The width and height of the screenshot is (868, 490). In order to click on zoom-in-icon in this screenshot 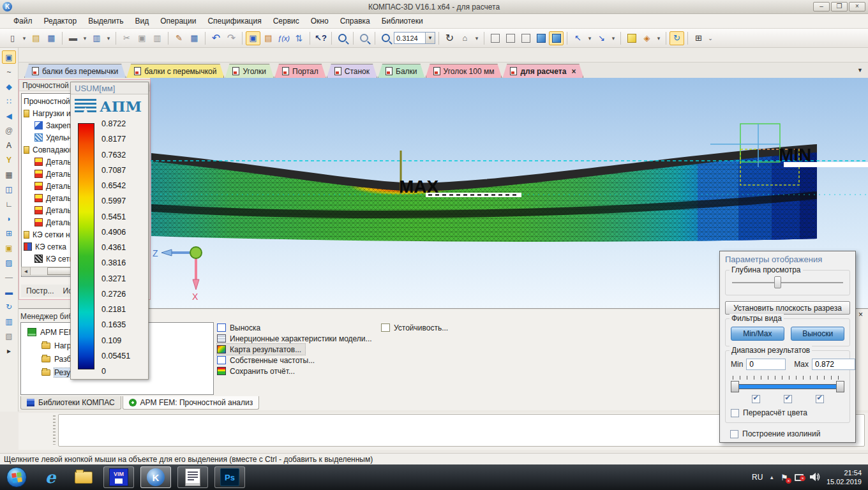, I will do `click(385, 38)`.